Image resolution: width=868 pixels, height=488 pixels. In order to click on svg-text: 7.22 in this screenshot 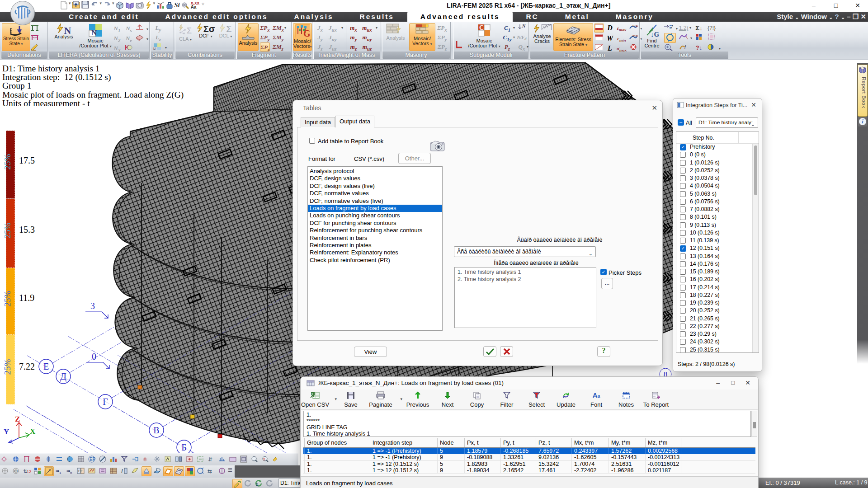, I will do `click(27, 366)`.